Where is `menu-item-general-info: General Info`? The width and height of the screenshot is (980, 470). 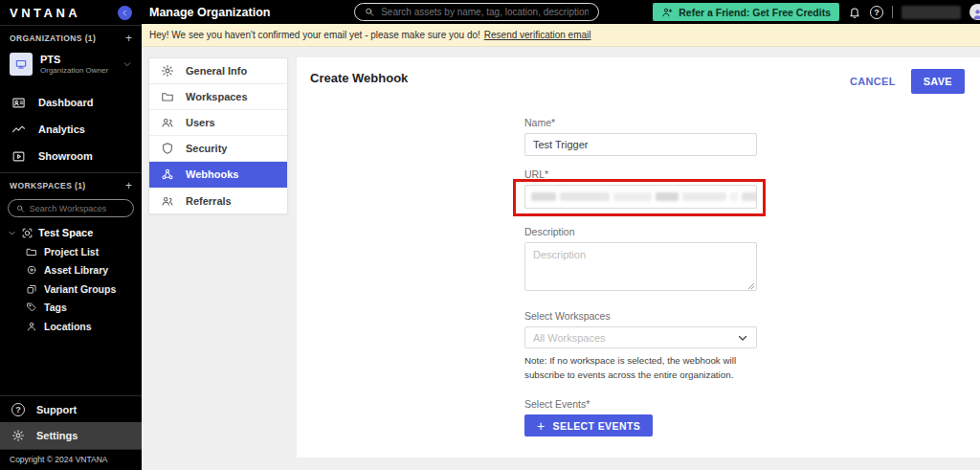 menu-item-general-info: General Info is located at coordinates (218, 71).